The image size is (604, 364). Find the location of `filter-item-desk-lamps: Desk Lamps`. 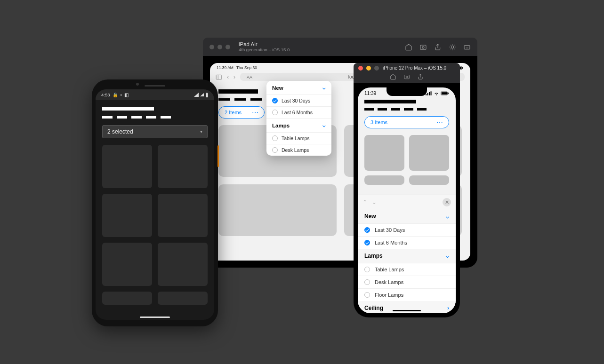

filter-item-desk-lamps: Desk Lamps is located at coordinates (299, 150).